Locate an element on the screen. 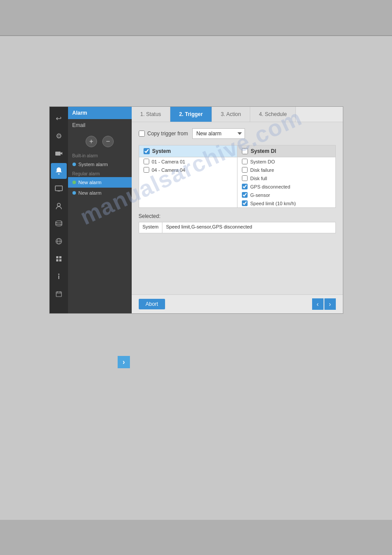 The height and width of the screenshot is (555, 392). system-header: System is located at coordinates (188, 151).